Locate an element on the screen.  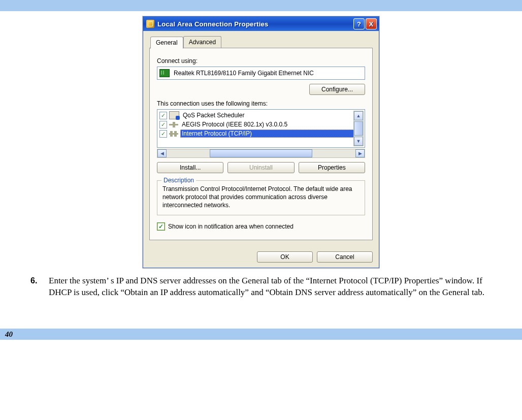
tab-general: General is located at coordinates (167, 43).